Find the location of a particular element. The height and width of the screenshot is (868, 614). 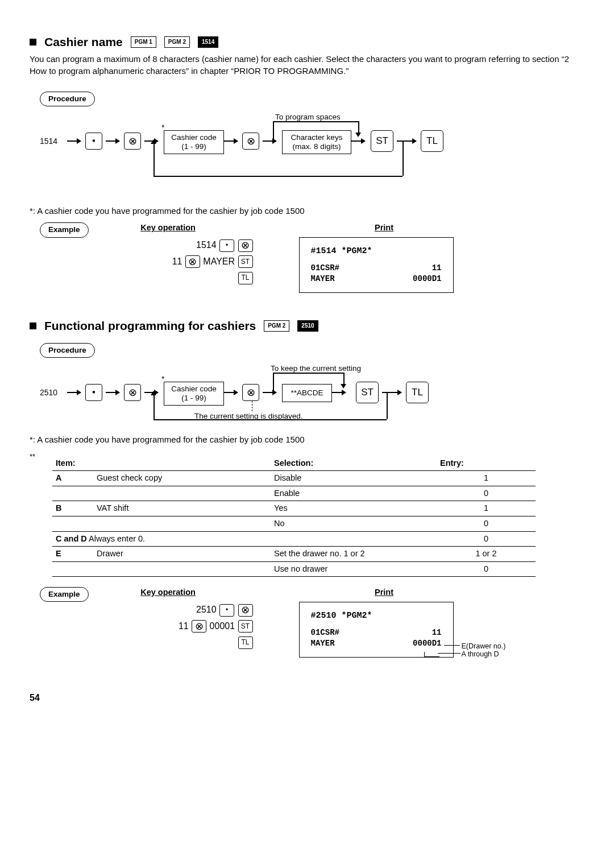

tag-pgm1: PGM 1 is located at coordinates (143, 42).